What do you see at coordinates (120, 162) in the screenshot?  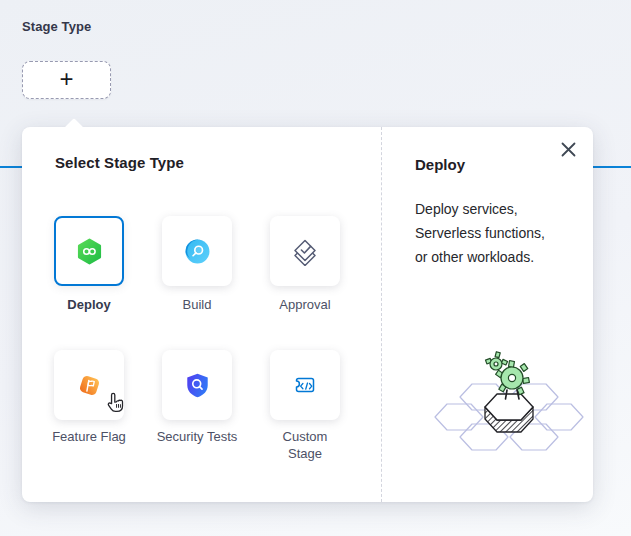 I see `popover-title: Select Stage Type` at bounding box center [120, 162].